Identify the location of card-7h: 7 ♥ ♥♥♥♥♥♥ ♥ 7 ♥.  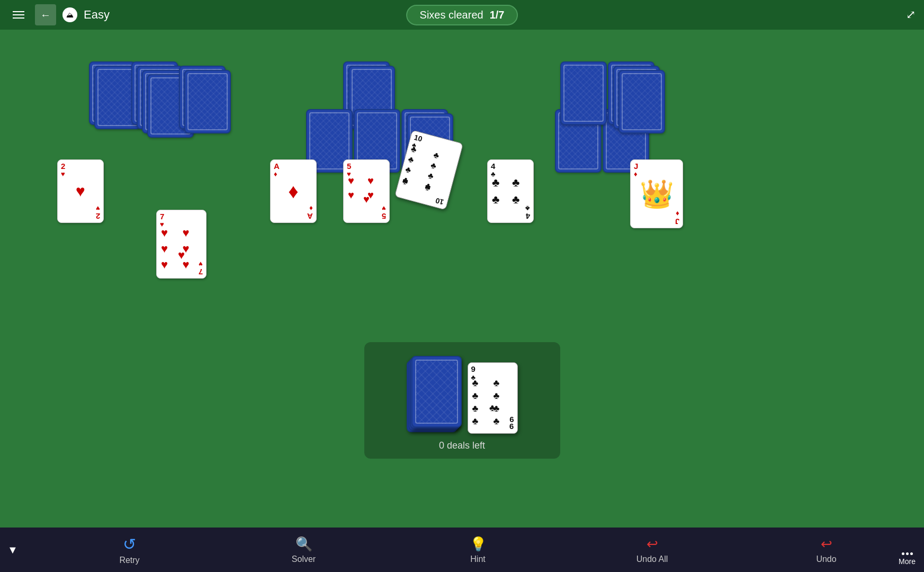
(181, 244).